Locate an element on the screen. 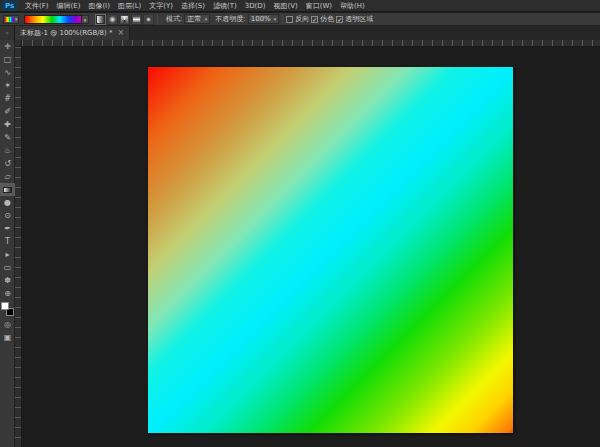 The image size is (600, 447). angle-gradient-type-icon is located at coordinates (124, 20).